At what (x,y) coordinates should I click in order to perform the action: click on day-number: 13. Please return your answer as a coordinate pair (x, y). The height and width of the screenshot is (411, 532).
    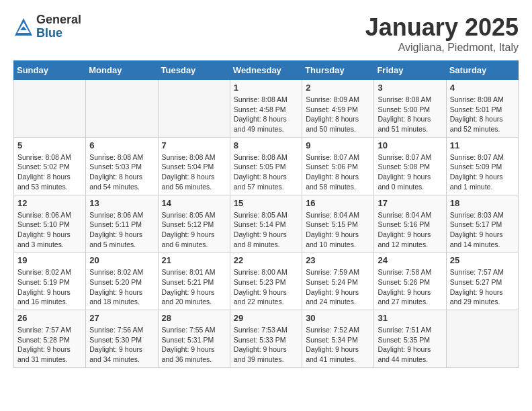
    Looking at the image, I should click on (122, 203).